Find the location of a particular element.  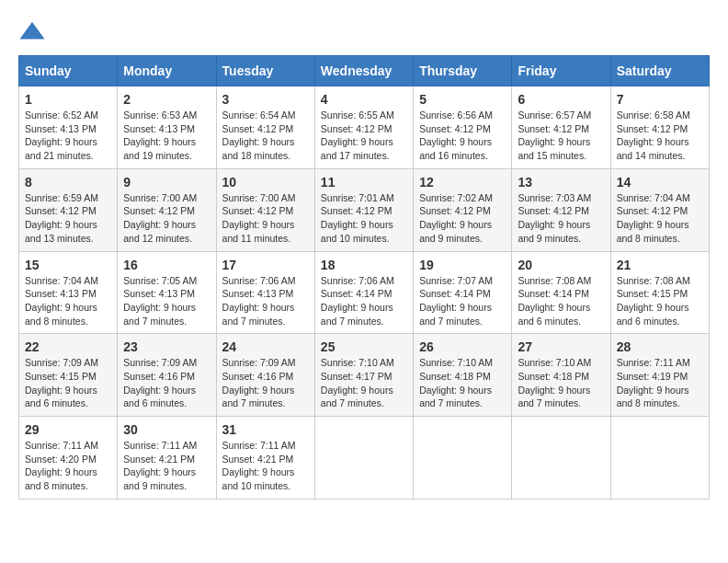

day-content: Sunrise: 7:08 AMSunset: 4:15 PMDaylight:… is located at coordinates (660, 302).